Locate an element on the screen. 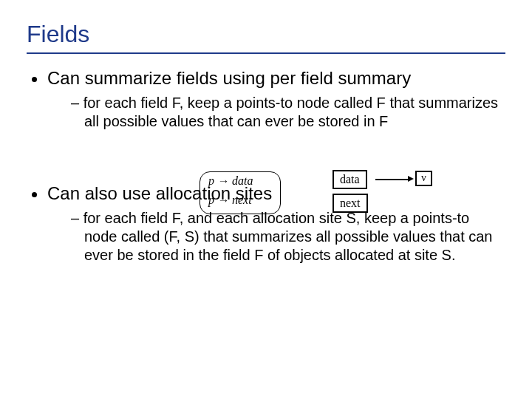 The height and width of the screenshot is (399, 532). sketch-box-data: data is located at coordinates (350, 180).